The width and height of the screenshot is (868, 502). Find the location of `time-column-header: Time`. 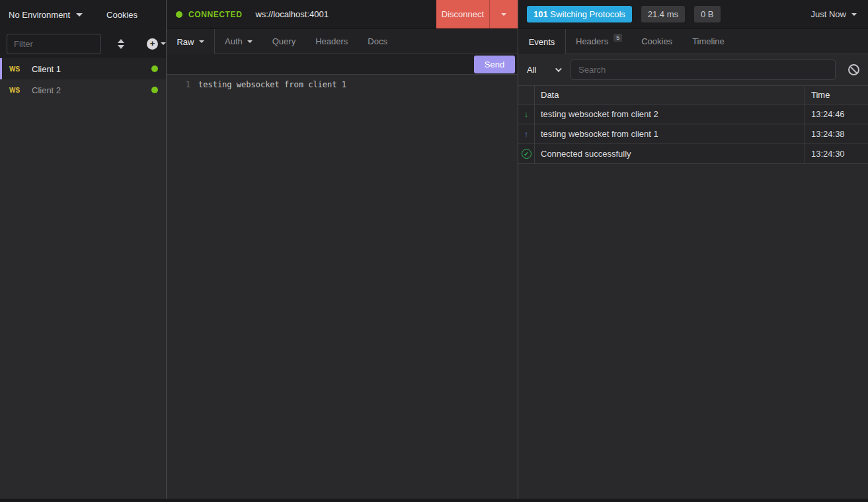

time-column-header: Time is located at coordinates (837, 95).